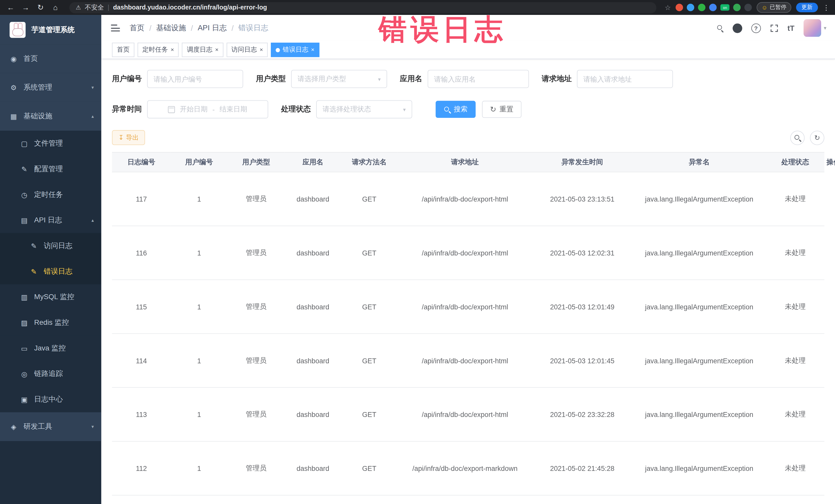  I want to click on font-size-icon: tT, so click(791, 28).